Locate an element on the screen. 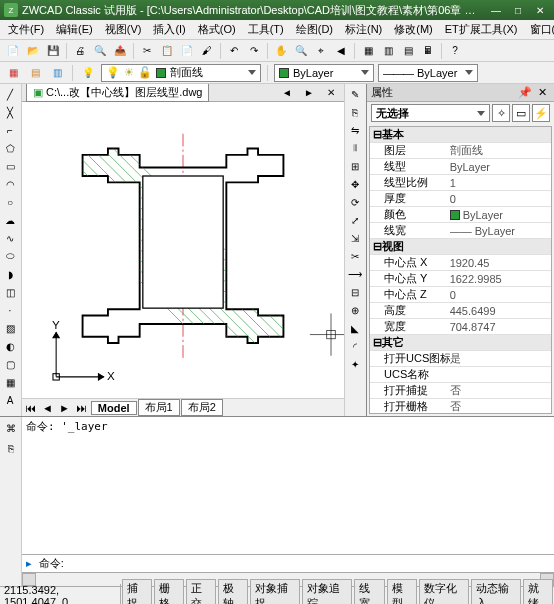 Image resolution: width=554 pixels, height=604 pixels. explode-icon: ✦ is located at coordinates (355, 364).